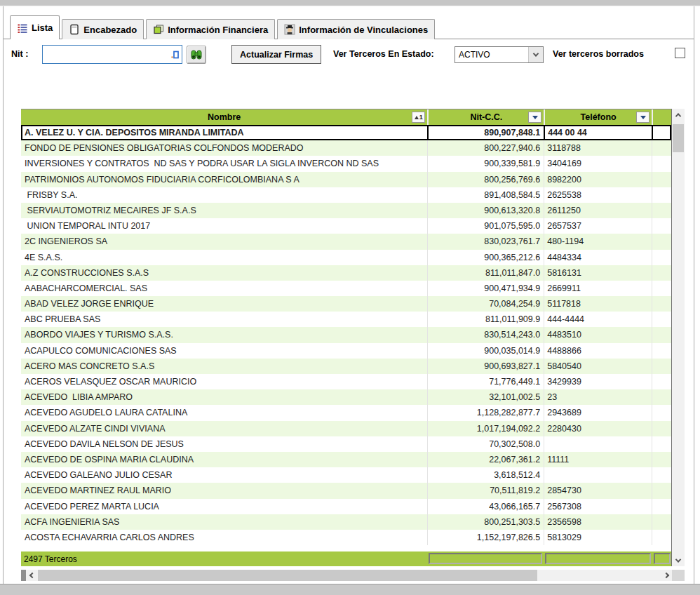  I want to click on cell-nit: 901,075,595.0, so click(485, 226).